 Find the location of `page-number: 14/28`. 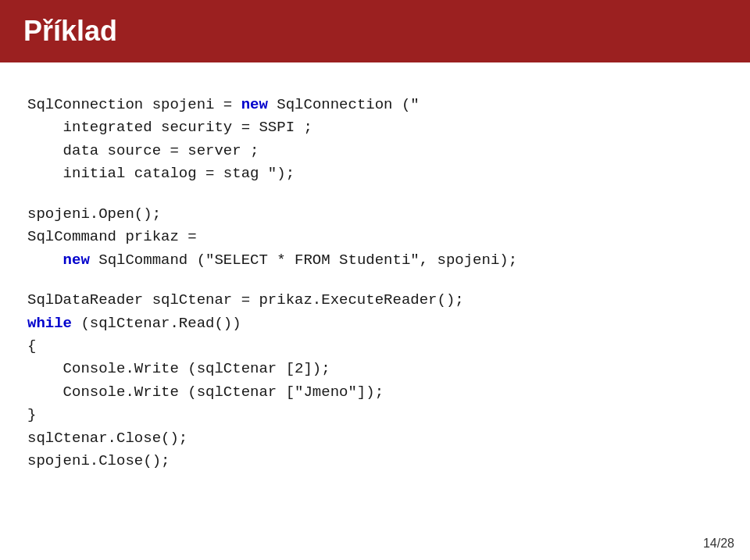

page-number: 14/28 is located at coordinates (719, 544).